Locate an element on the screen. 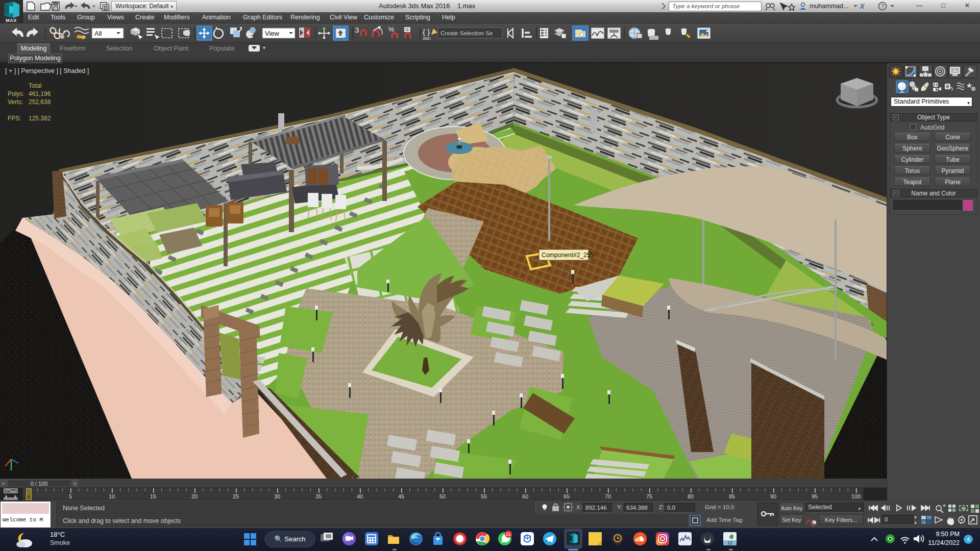  svg-text: 95 is located at coordinates (815, 496).